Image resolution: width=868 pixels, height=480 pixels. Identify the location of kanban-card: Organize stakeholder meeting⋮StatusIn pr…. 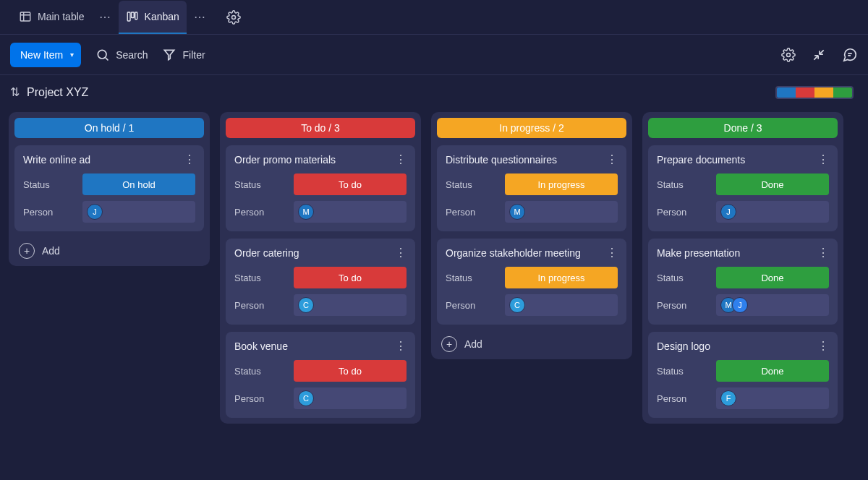
(532, 282).